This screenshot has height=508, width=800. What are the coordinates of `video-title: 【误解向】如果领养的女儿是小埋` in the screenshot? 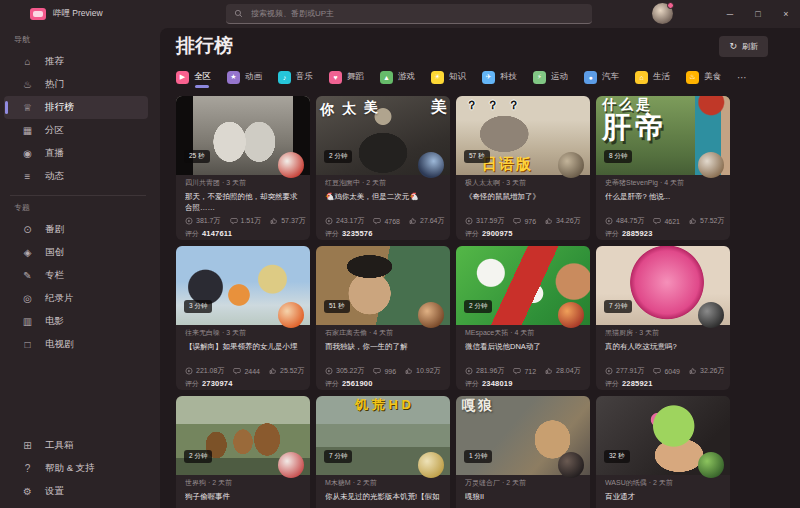 It's located at (243, 352).